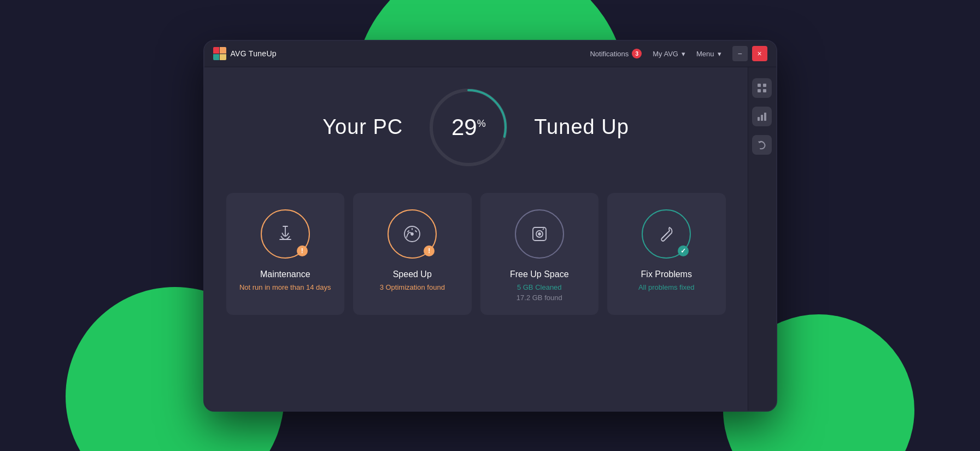 The image size is (980, 451). I want to click on score-circle: 29%, so click(468, 127).